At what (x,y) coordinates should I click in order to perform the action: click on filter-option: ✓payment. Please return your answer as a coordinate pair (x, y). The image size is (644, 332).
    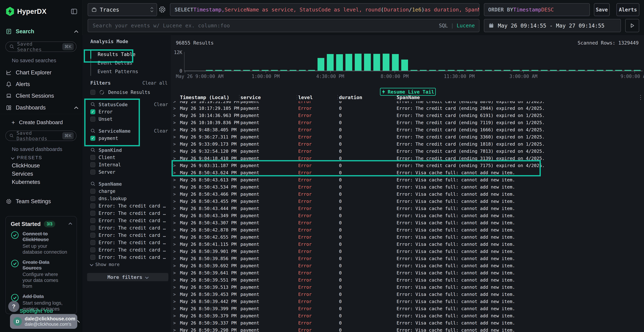
    Looking at the image, I should click on (129, 138).